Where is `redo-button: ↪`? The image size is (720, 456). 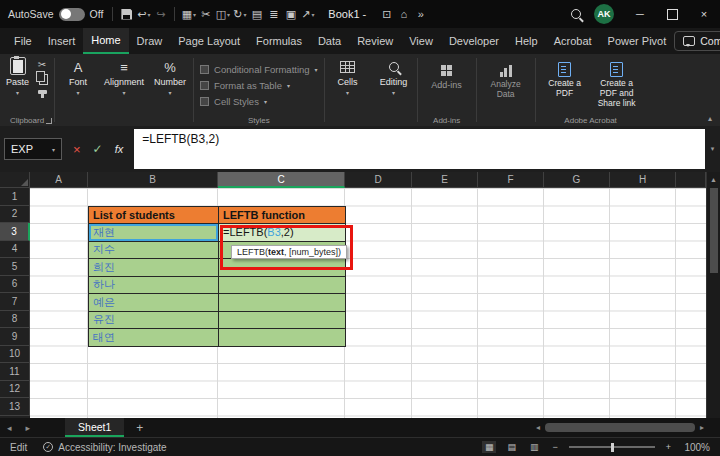 redo-button: ↪ is located at coordinates (160, 14).